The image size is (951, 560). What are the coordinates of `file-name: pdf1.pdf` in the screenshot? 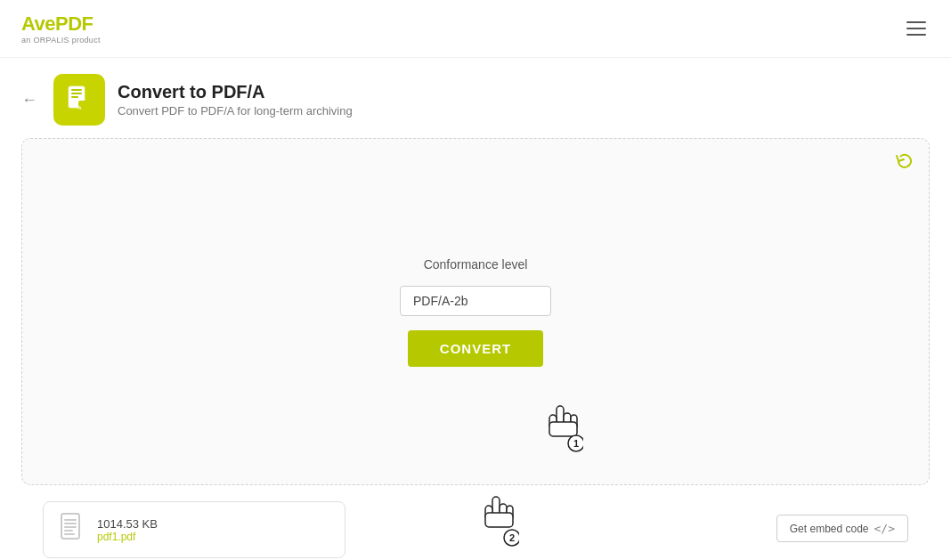 It's located at (127, 537).